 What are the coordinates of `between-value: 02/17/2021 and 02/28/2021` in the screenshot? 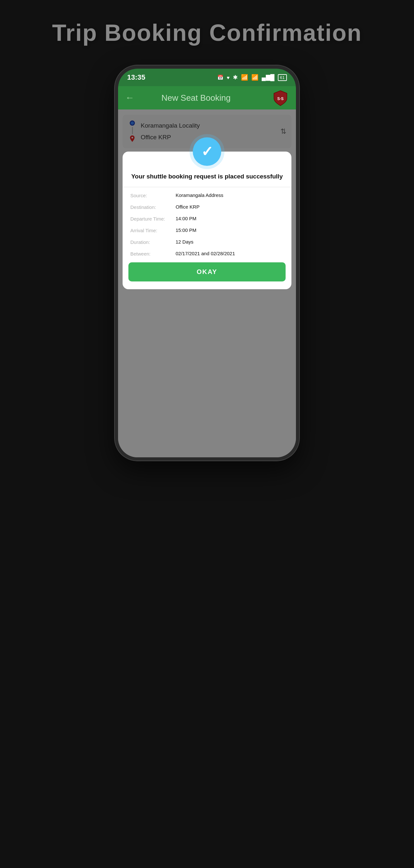 It's located at (230, 253).